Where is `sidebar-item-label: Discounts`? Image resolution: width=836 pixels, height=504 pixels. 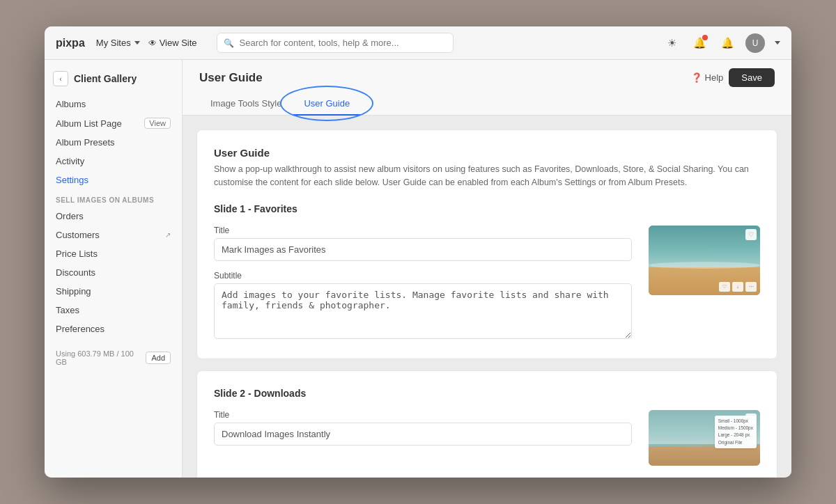 sidebar-item-label: Discounts is located at coordinates (75, 273).